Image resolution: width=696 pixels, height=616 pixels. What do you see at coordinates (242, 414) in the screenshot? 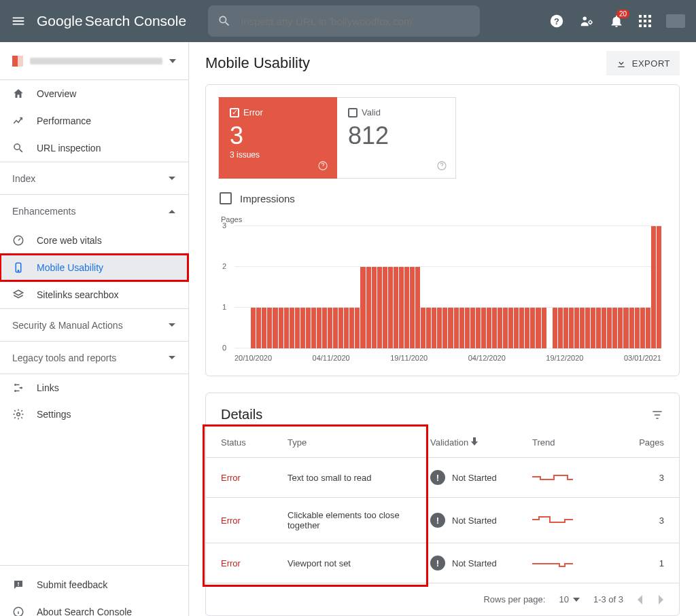
I see `details-title: Details` at bounding box center [242, 414].